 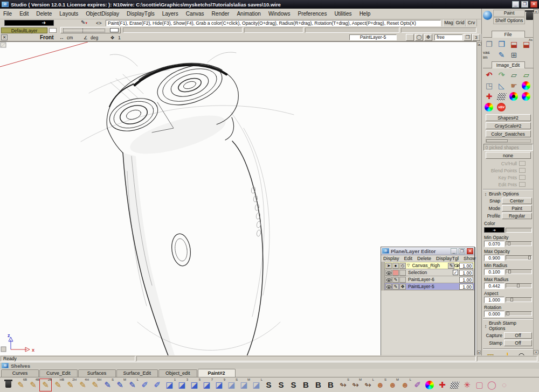 I want to click on close-button: ✕, so click(x=534, y=4).